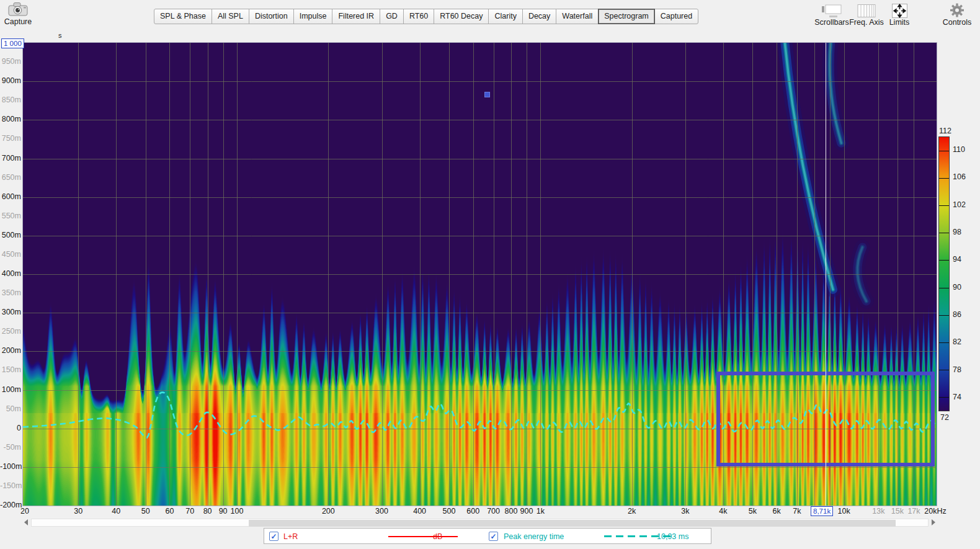 The image size is (980, 549). Describe the element at coordinates (11, 254) in the screenshot. I see `y-tick-label: 450m` at that location.